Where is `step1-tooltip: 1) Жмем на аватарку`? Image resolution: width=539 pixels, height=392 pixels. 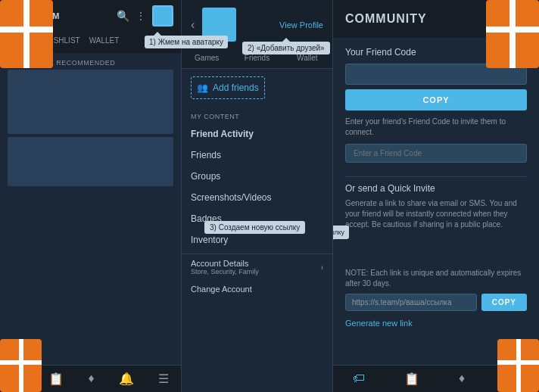 step1-tooltip: 1) Жмем на аватарку is located at coordinates (186, 42).